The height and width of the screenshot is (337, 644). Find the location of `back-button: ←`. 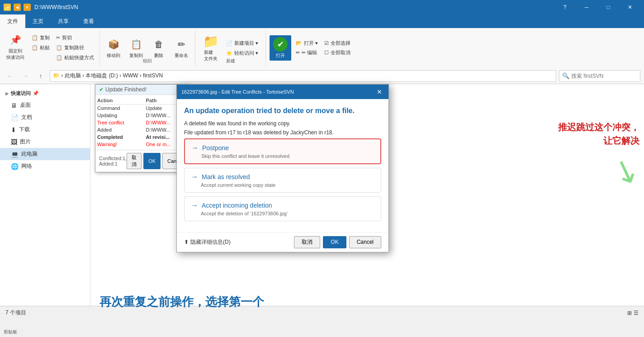

back-button: ← is located at coordinates (10, 76).